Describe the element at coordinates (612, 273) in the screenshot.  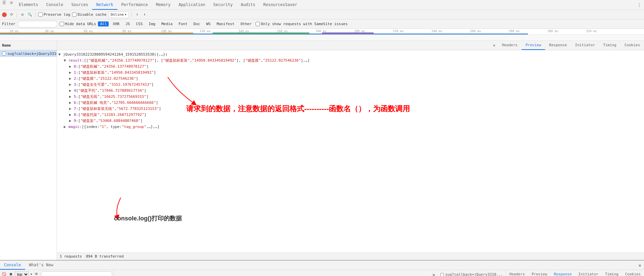
I see `cr-tab-timing: Timing` at that location.